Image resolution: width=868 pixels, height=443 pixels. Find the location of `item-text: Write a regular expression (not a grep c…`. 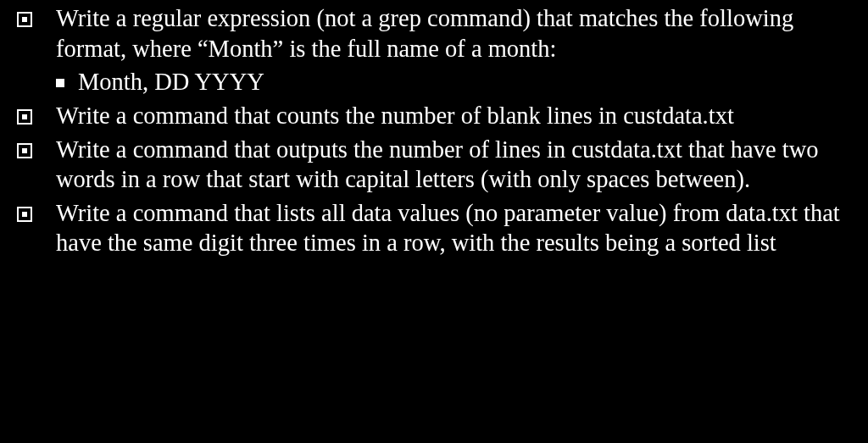

item-text: Write a regular expression (not a grep c… is located at coordinates (453, 34).